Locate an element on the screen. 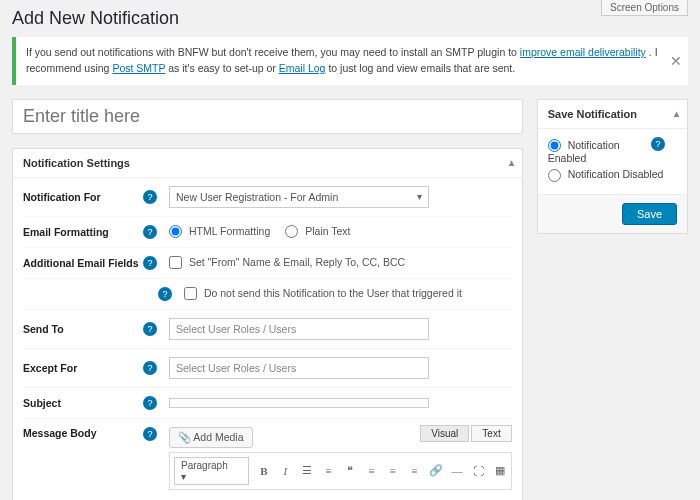 The width and height of the screenshot is (700, 500). radio-label: Plain Text is located at coordinates (328, 231).